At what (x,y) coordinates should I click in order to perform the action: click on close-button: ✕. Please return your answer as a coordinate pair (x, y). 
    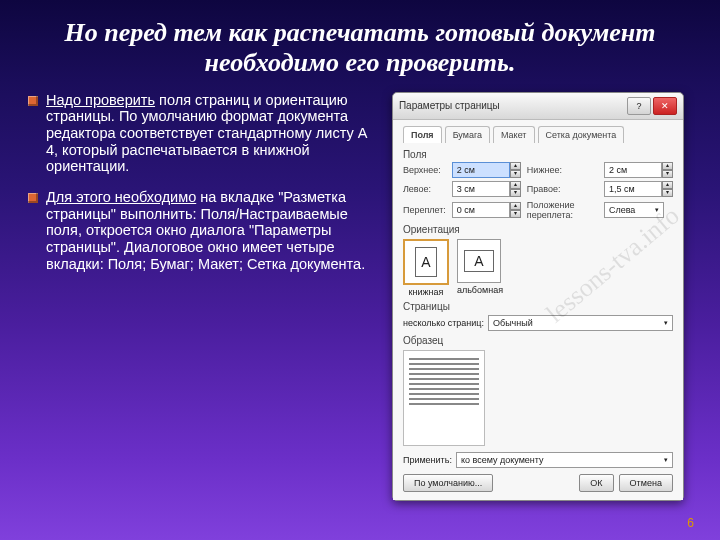
    Looking at the image, I should click on (665, 106).